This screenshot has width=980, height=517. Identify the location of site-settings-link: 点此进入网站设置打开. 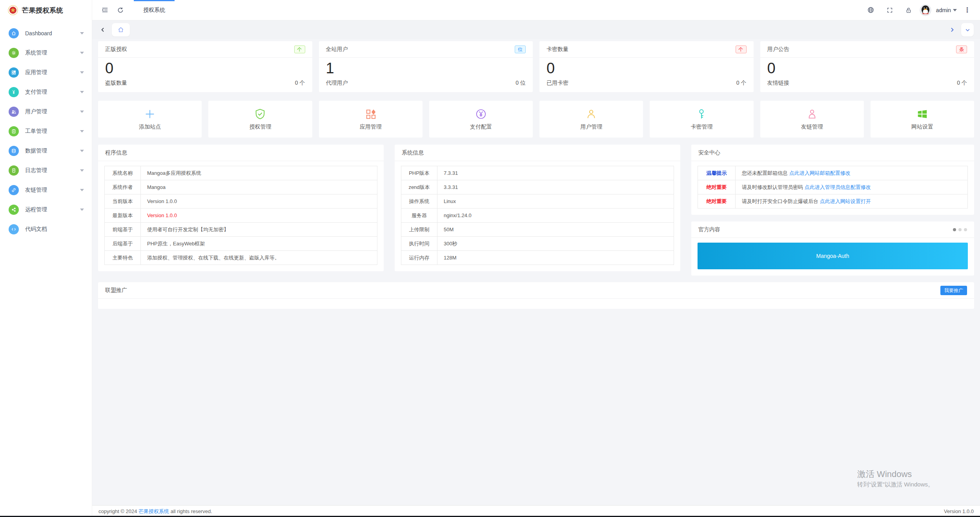
(845, 201).